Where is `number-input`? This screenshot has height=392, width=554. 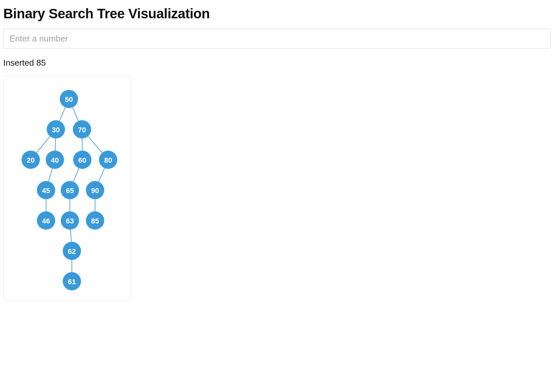
number-input is located at coordinates (277, 39).